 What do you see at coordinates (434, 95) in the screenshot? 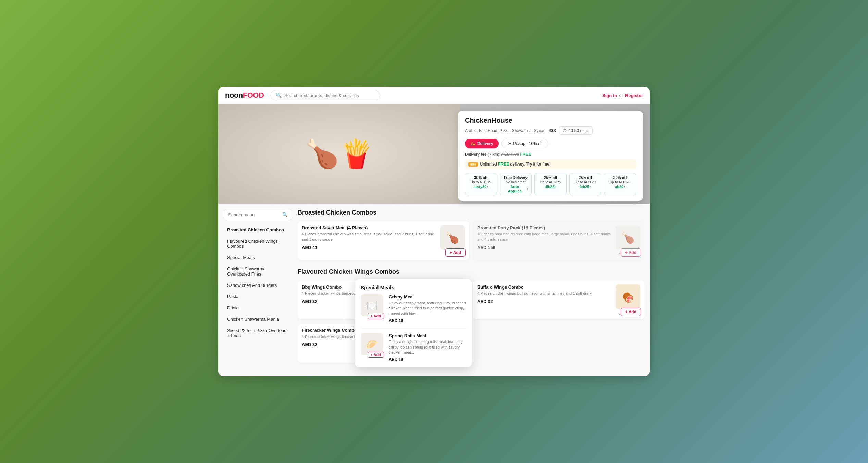
I see `header: noon FOOD 🔍 Sign in or Register` at bounding box center [434, 95].